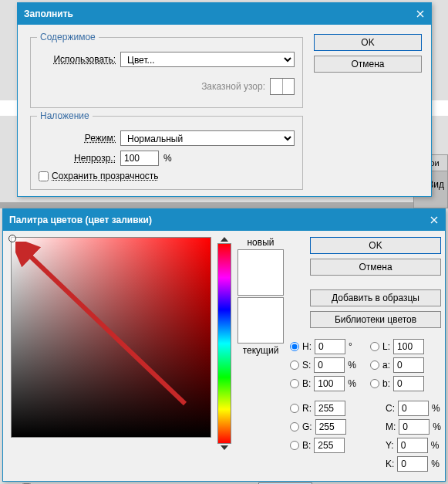 This screenshot has width=448, height=484. Describe the element at coordinates (413, 464) in the screenshot. I see `k-input` at that location.